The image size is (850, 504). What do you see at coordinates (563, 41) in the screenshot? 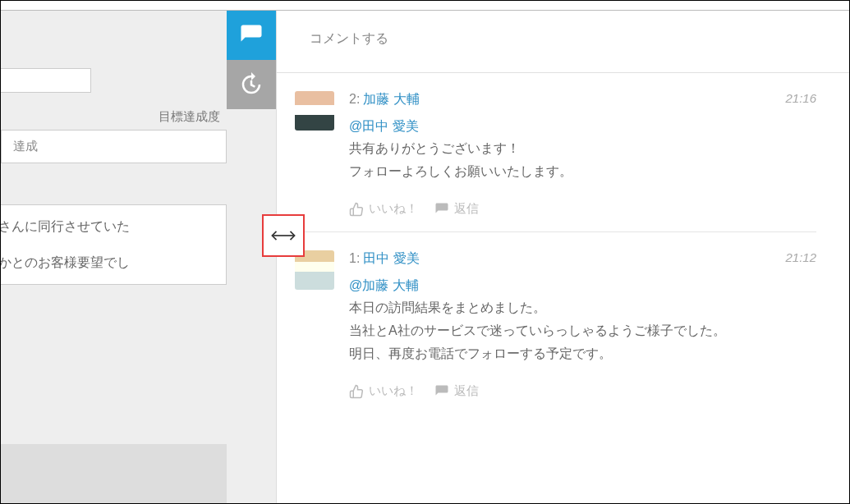
I see `compose-comment: コメントする` at bounding box center [563, 41].